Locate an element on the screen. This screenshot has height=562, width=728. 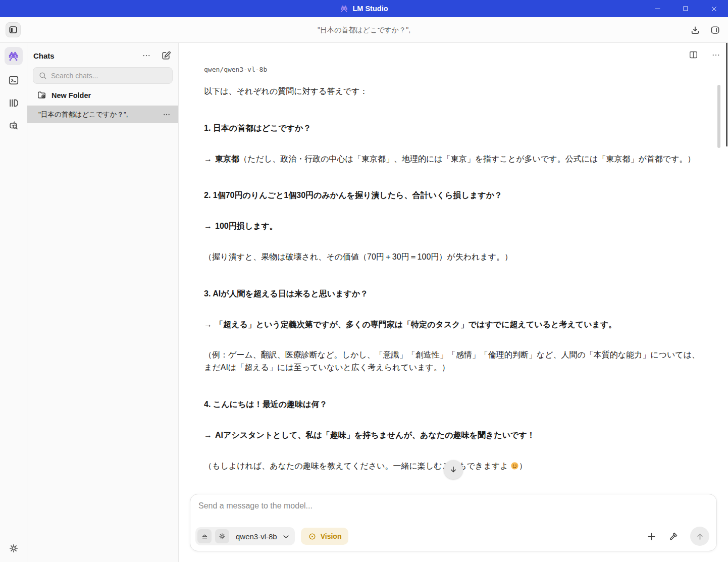
message-model-name: qwen/qwen3-vl-8b is located at coordinates (456, 70).